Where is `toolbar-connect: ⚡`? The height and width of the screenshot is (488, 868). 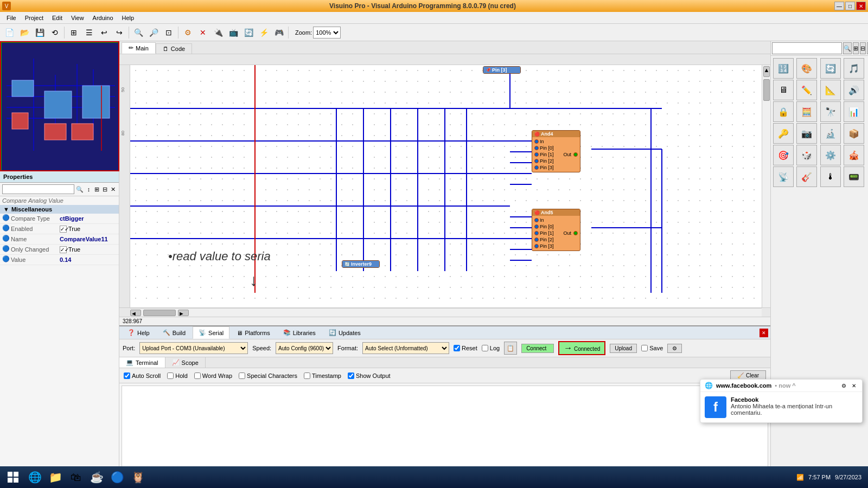 toolbar-connect: ⚡ is located at coordinates (264, 33).